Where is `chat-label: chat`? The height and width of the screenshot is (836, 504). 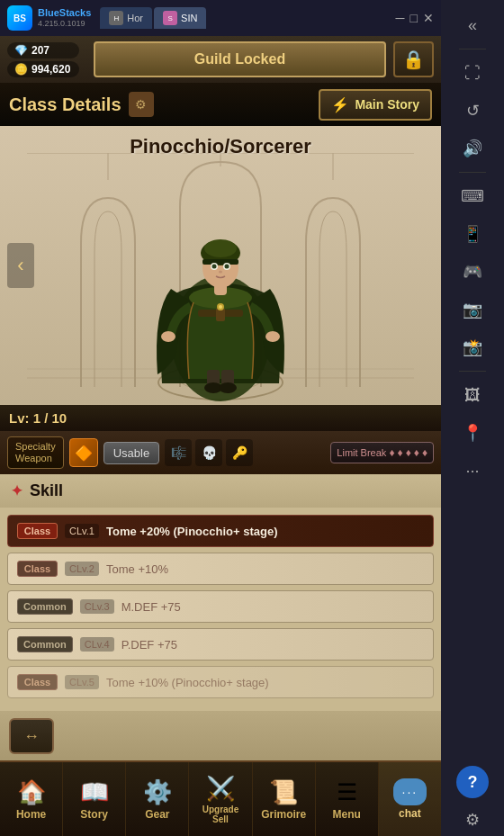
chat-label: chat is located at coordinates (410, 814).